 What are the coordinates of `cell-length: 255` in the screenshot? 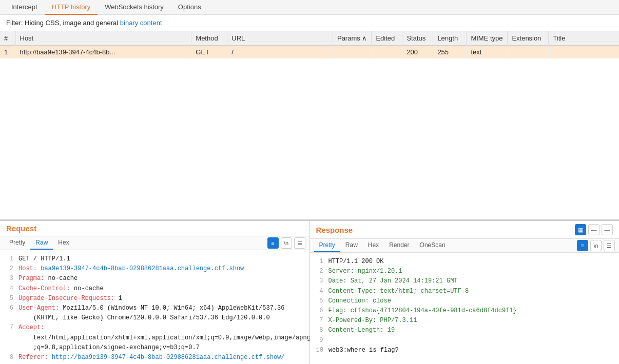 It's located at (450, 52).